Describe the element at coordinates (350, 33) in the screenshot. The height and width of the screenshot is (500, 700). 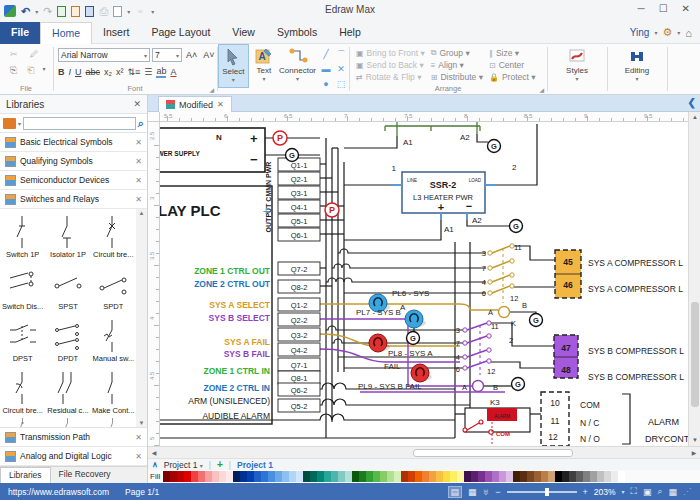
I see `menu-tab-help: Help` at that location.